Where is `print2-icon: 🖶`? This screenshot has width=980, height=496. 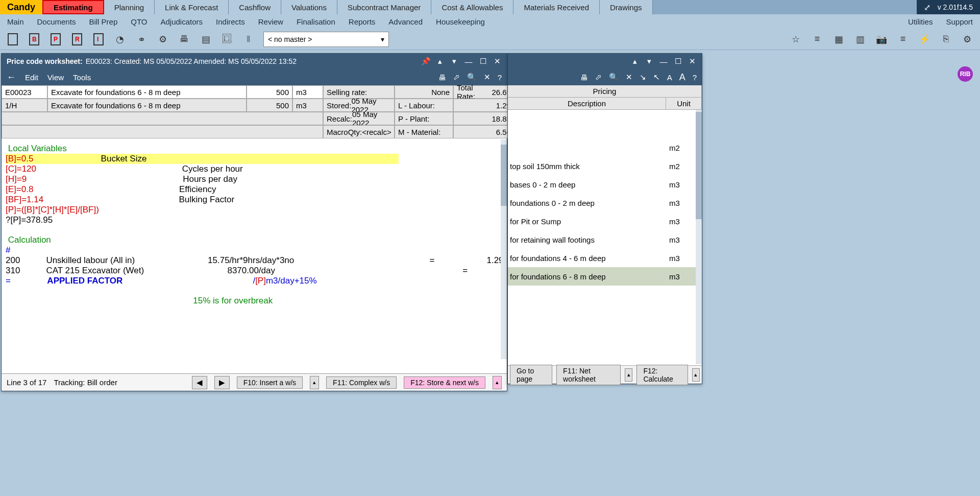
print2-icon: 🖶 is located at coordinates (442, 78).